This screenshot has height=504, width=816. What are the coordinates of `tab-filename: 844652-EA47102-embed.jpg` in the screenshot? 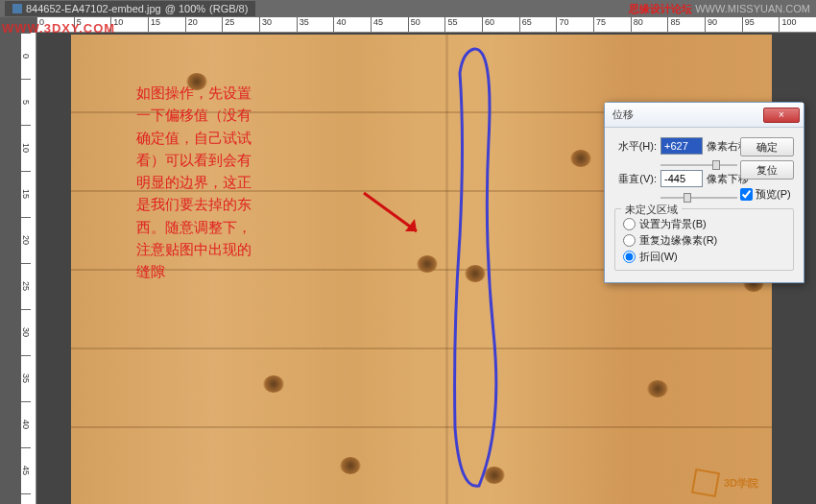 It's located at (94, 9).